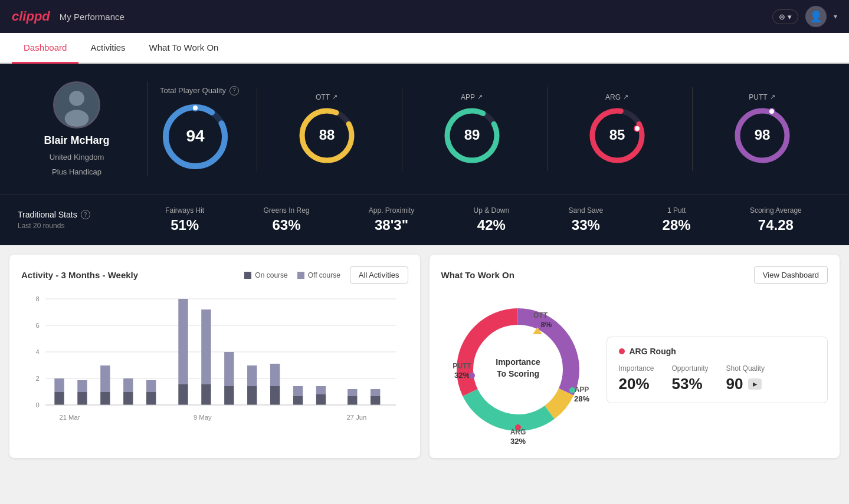  I want to click on svg-text: 98, so click(762, 134).